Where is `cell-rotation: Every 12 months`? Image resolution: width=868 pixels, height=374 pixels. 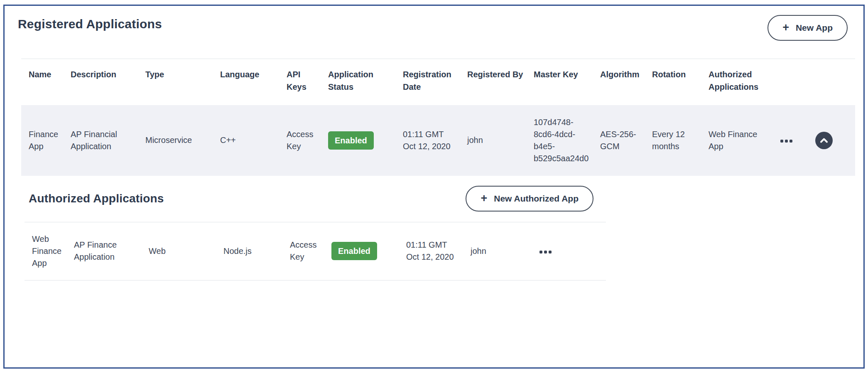
cell-rotation: Every 12 months is located at coordinates (680, 140).